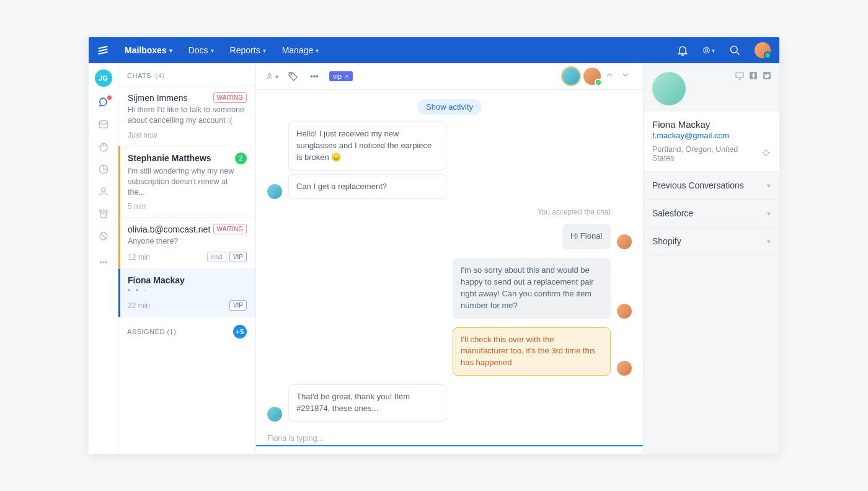  Describe the element at coordinates (187, 182) in the screenshot. I see `conversation-item: Stephanie Matthews 2 I'm still wondering…` at that location.